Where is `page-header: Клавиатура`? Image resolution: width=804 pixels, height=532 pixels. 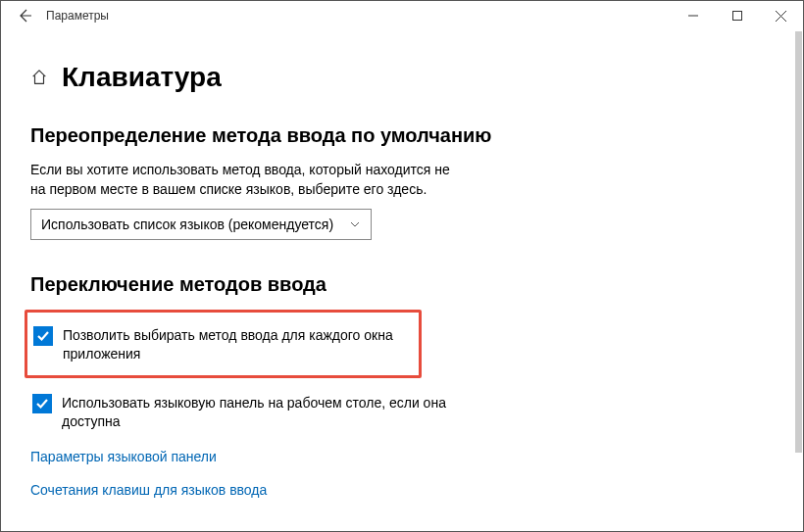
page-header: Клавиатура is located at coordinates (402, 77).